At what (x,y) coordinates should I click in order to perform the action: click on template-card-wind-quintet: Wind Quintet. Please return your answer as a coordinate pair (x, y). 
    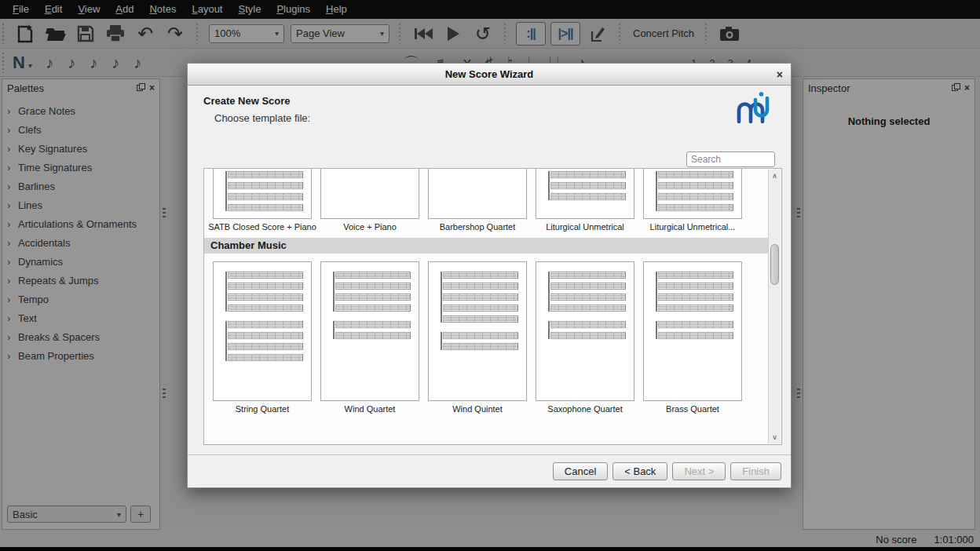
    Looking at the image, I should click on (477, 338).